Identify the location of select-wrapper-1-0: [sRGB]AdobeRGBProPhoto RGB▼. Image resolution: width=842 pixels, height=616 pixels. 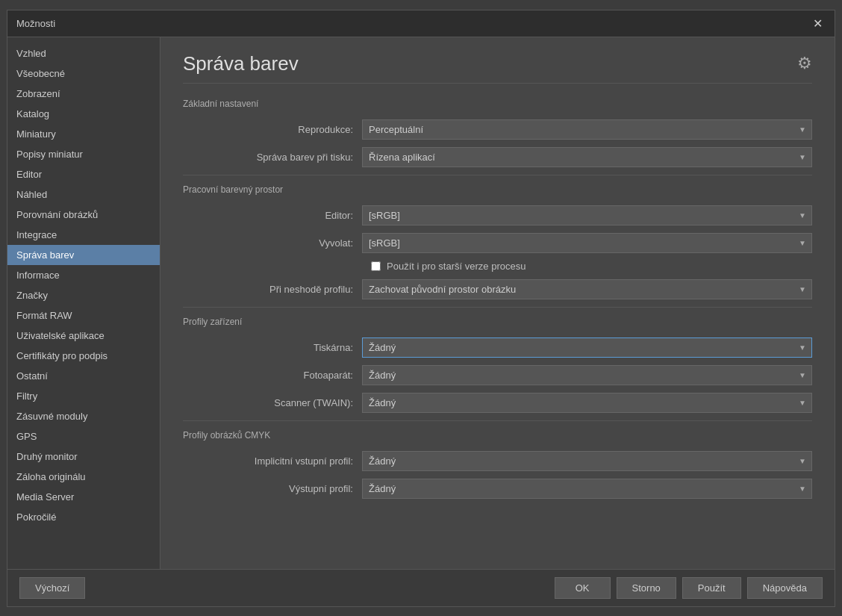
(587, 215).